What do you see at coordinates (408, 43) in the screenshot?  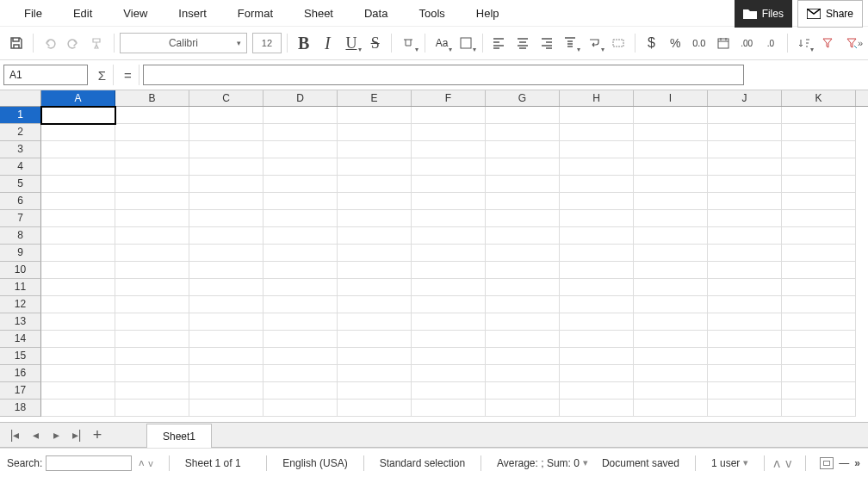 I see `clear-format-button` at bounding box center [408, 43].